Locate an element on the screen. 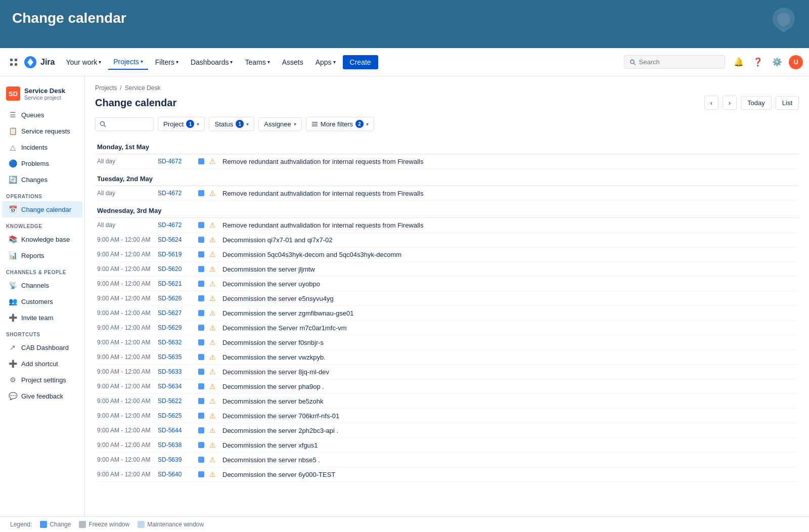  project-filter: Project 1 ▾ is located at coordinates (181, 124).